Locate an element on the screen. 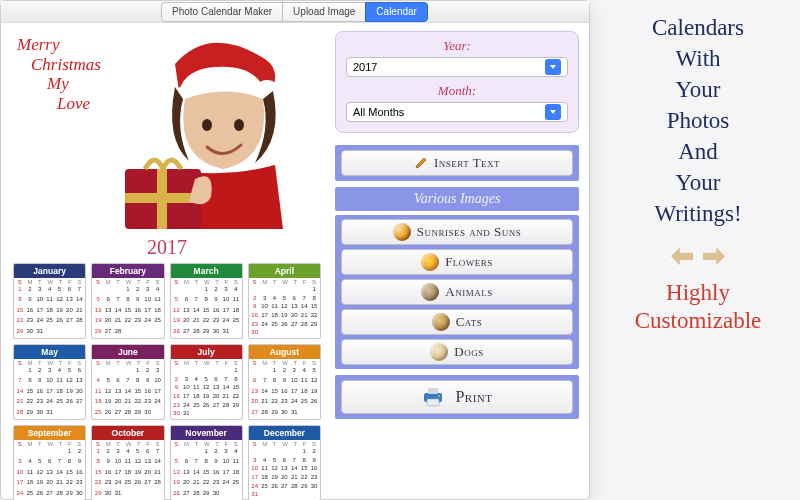  various-images-header: Various Images is located at coordinates (457, 199).